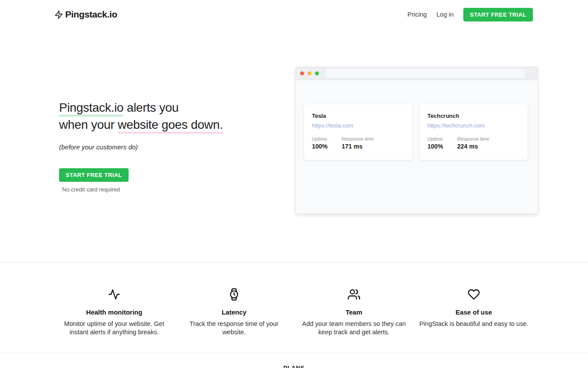  I want to click on hero-highlight-downtime: website goes down., so click(171, 126).